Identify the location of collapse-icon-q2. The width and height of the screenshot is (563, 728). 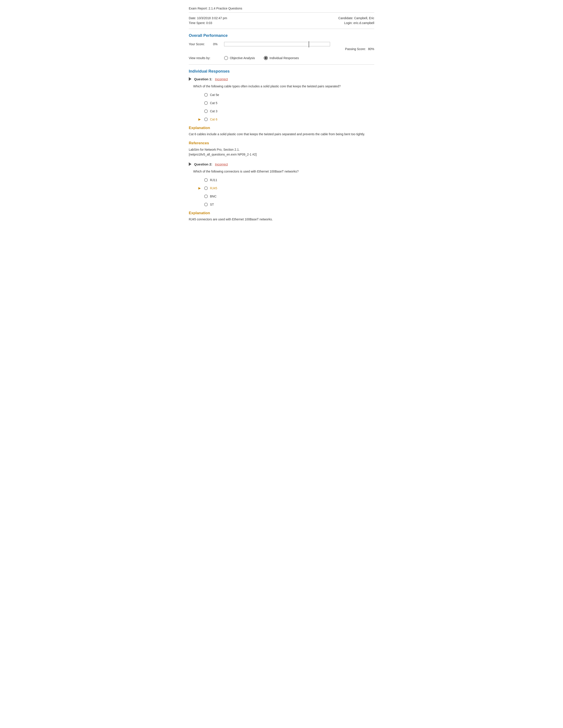
(190, 164).